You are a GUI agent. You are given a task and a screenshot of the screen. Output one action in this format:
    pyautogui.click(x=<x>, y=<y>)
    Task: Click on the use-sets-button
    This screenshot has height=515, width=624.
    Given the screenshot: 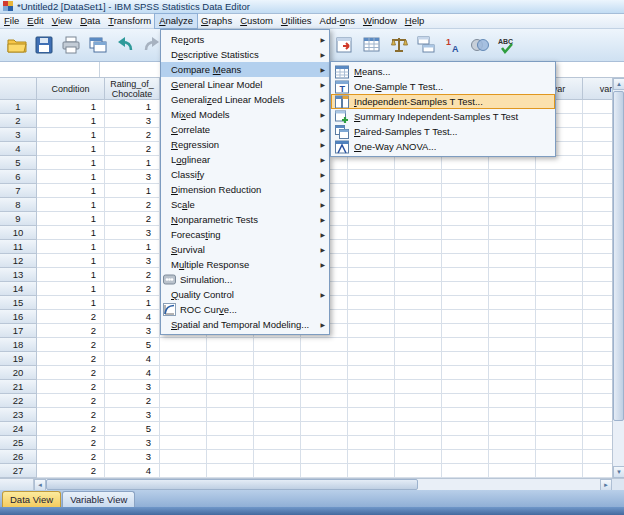 What is the action you would take?
    pyautogui.click(x=480, y=45)
    